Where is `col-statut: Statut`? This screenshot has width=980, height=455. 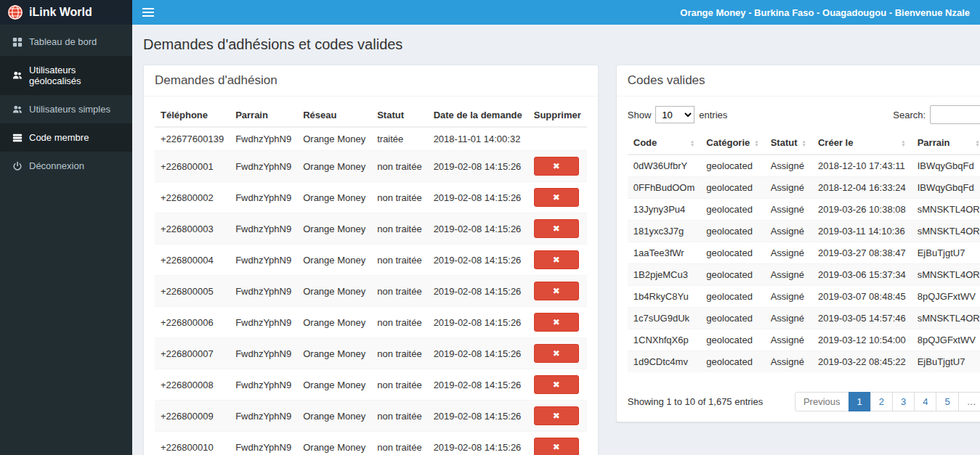 col-statut: Statut is located at coordinates (789, 143).